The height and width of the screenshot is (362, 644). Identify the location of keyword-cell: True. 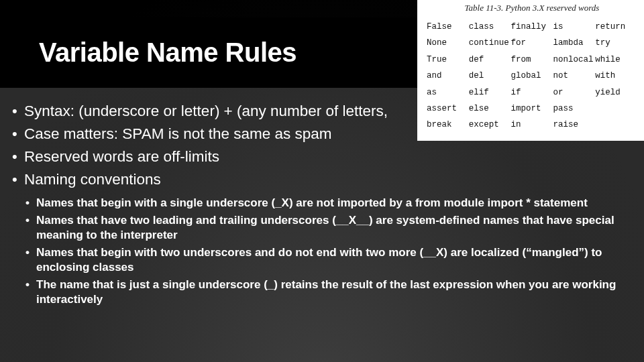
(448, 60).